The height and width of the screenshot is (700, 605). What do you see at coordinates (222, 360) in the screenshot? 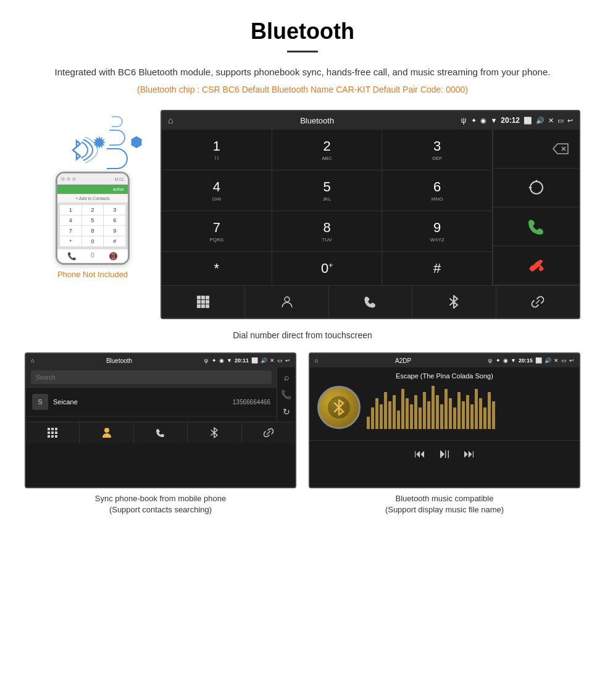
I see `pb-gps-icon: ◉` at bounding box center [222, 360].